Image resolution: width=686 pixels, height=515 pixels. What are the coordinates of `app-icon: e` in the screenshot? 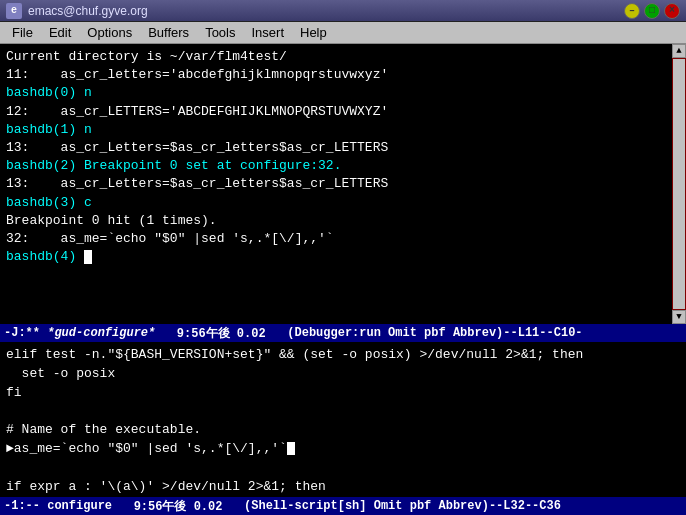 It's located at (14, 11).